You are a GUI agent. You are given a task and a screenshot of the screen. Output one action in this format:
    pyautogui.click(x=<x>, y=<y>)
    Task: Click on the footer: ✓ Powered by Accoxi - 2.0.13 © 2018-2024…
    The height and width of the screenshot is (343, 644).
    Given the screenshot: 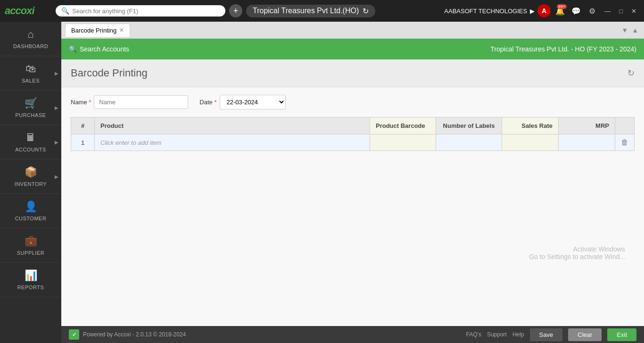 What is the action you would take?
    pyautogui.click(x=353, y=335)
    